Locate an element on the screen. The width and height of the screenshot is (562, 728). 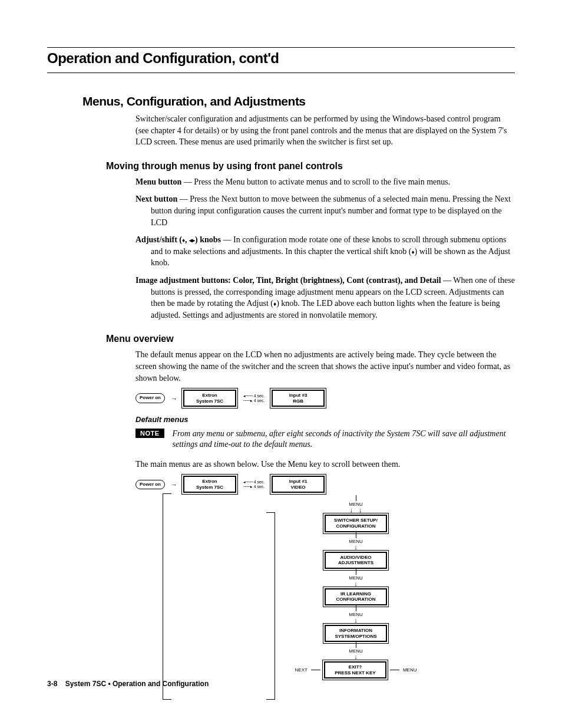
exit-row: NEXT EXIT? PRESS NEXT KEY MENU is located at coordinates (356, 670).